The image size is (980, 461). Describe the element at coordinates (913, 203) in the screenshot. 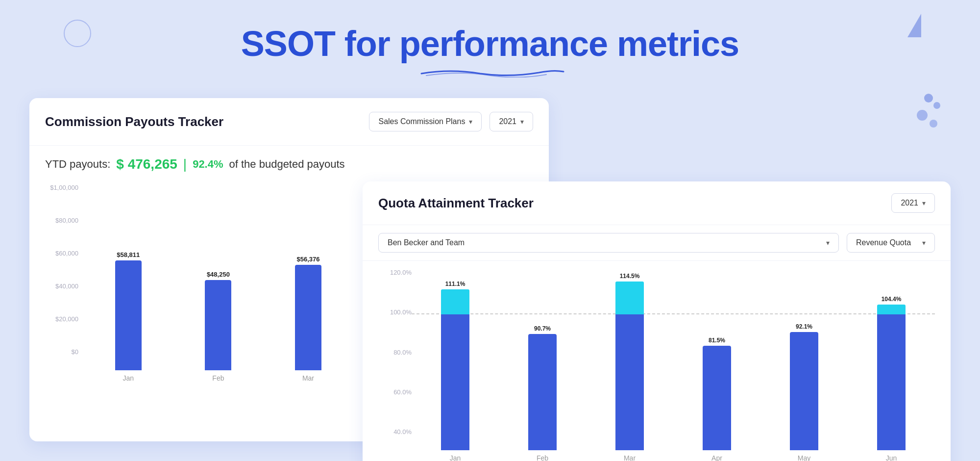

I see `year-dropdown-quota: 2021 ▾` at that location.